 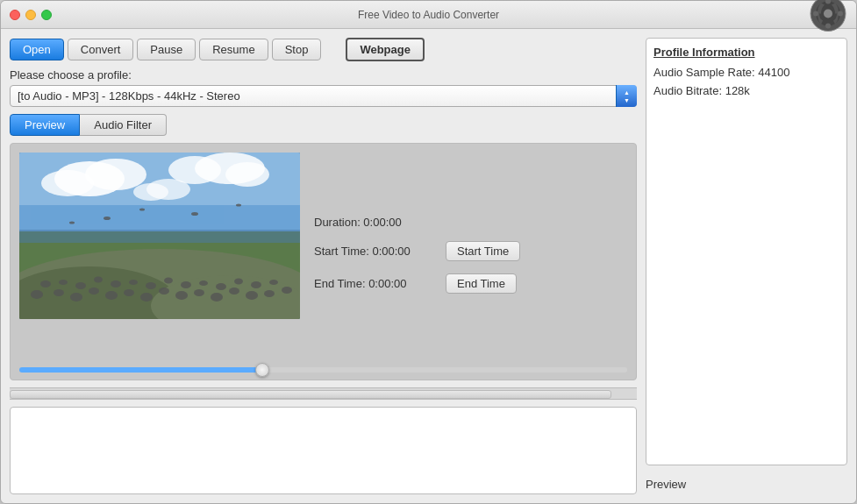 I want to click on profile-label: Please choose a profile:, so click(x=323, y=75).